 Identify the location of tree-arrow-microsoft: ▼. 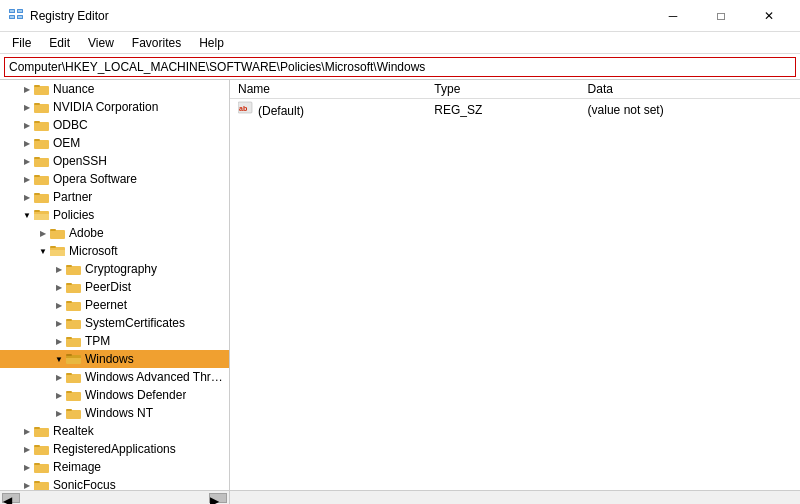
(43, 251).